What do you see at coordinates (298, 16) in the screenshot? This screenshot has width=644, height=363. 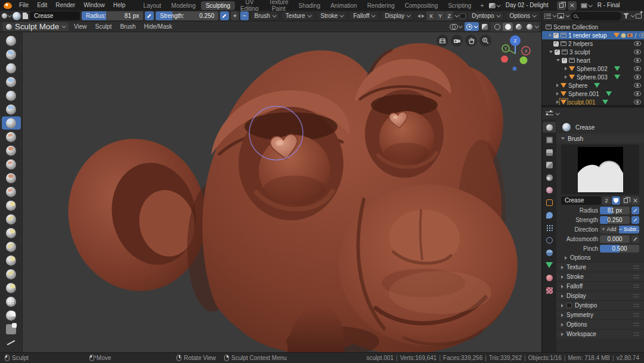 I see `dropdown-texture: Texture` at bounding box center [298, 16].